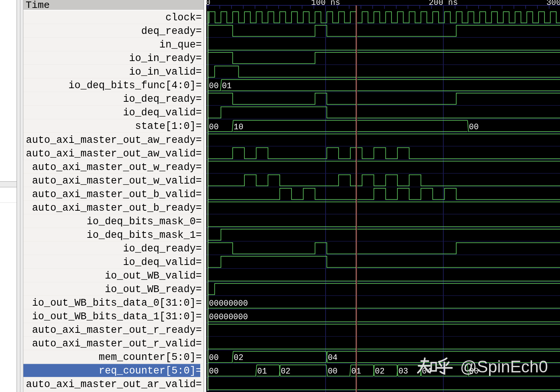 The width and height of the screenshot is (560, 392). What do you see at coordinates (153, 289) in the screenshot?
I see `svg-text: io_out_WB_ready=` at bounding box center [153, 289].